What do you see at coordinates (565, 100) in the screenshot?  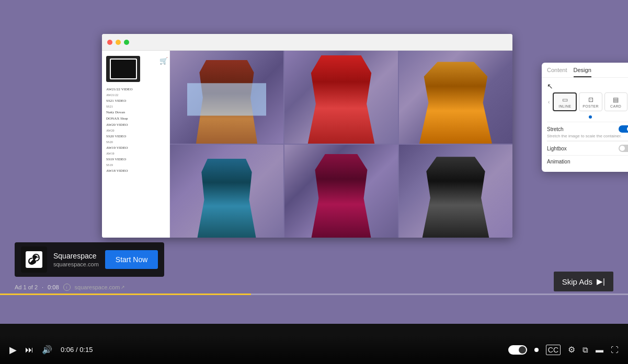 I see `inline-icon: ▭` at bounding box center [565, 100].